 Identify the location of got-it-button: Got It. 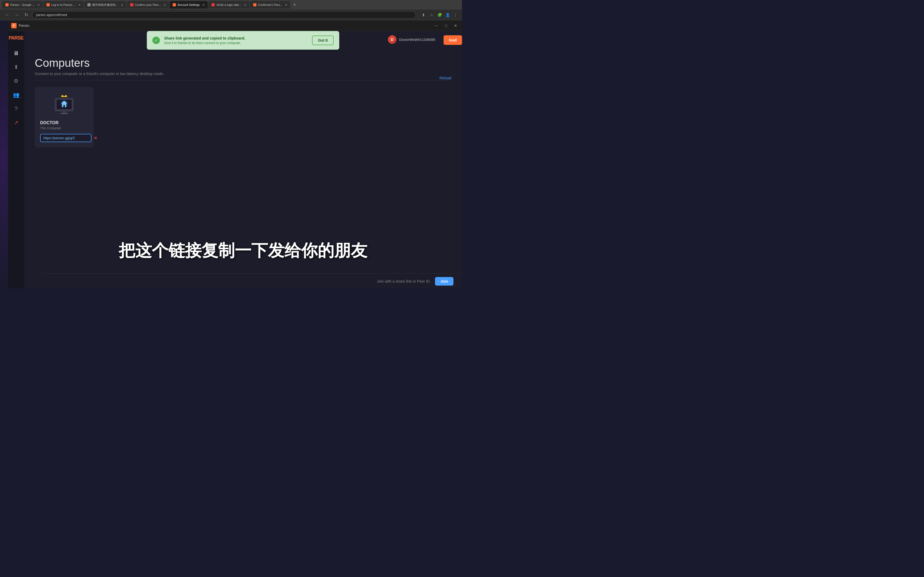
(323, 40).